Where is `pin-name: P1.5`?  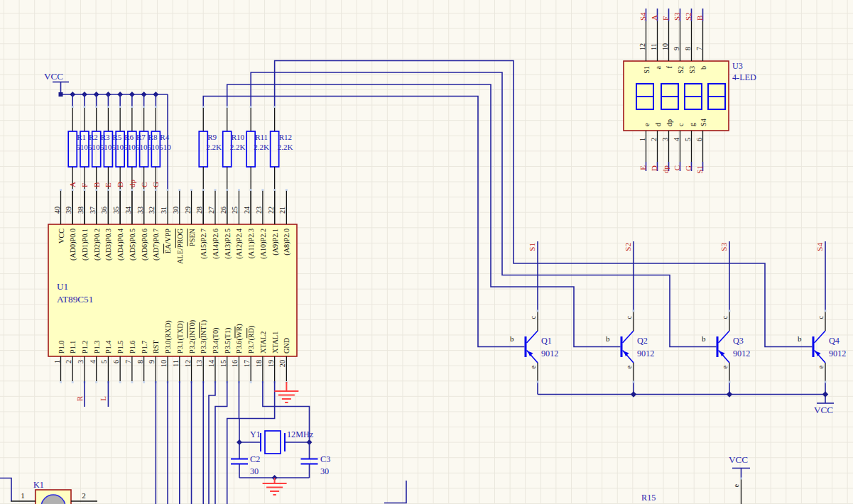 pin-name: P1.5 is located at coordinates (121, 347).